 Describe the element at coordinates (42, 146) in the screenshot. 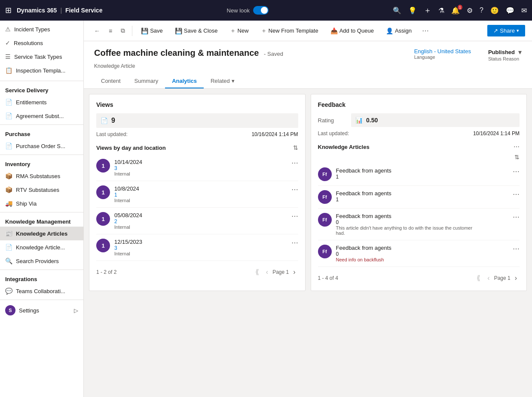

I see `sidebar-item-purchase-order-s: 📄 Purchase Order S...` at that location.